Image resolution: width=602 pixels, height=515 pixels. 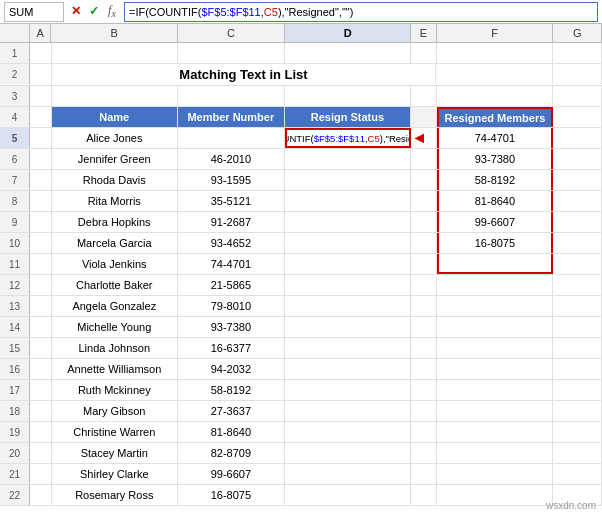 What do you see at coordinates (424, 33) in the screenshot?
I see `col-header-e: E` at bounding box center [424, 33].